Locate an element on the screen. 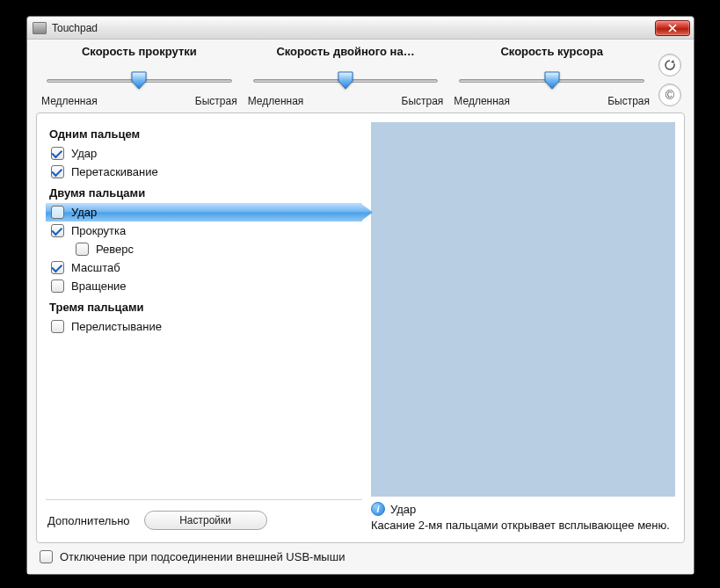 This screenshot has width=720, height=588. slider-scroll-speed: Скорость прокрутки Медленная Быстрая is located at coordinates (139, 76).